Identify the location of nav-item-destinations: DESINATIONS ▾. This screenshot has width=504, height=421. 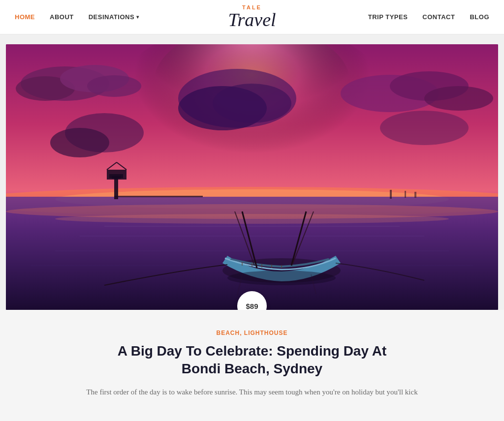
(114, 17).